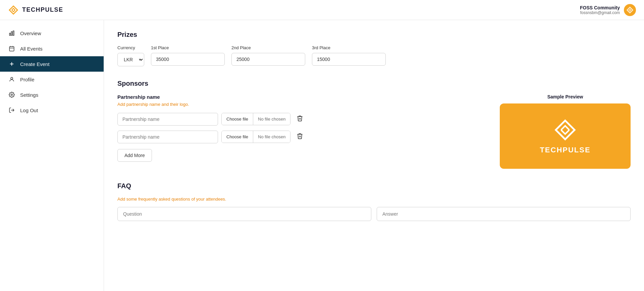 This screenshot has width=644, height=291. I want to click on faq-question-input, so click(244, 214).